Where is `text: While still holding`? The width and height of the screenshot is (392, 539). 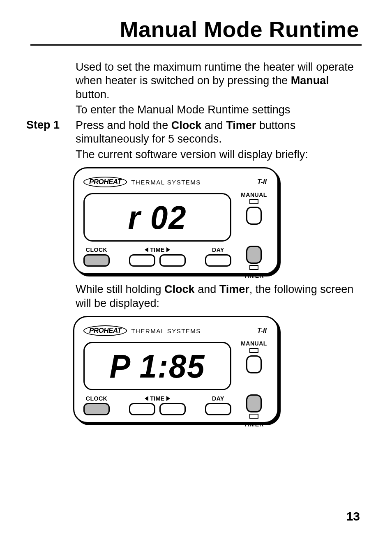
text: While still holding is located at coordinates (120, 289).